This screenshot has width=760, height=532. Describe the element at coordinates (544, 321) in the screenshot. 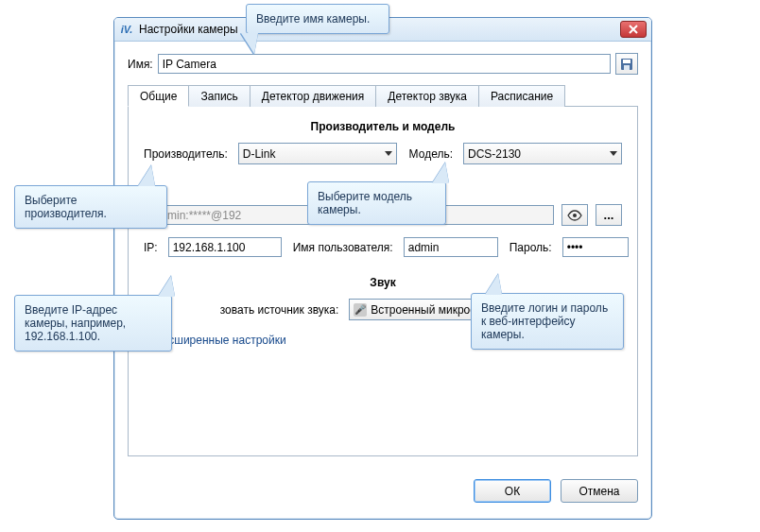

I see `callout-login-text: Введите логин и пароль к веб-интерфейсу …` at that location.